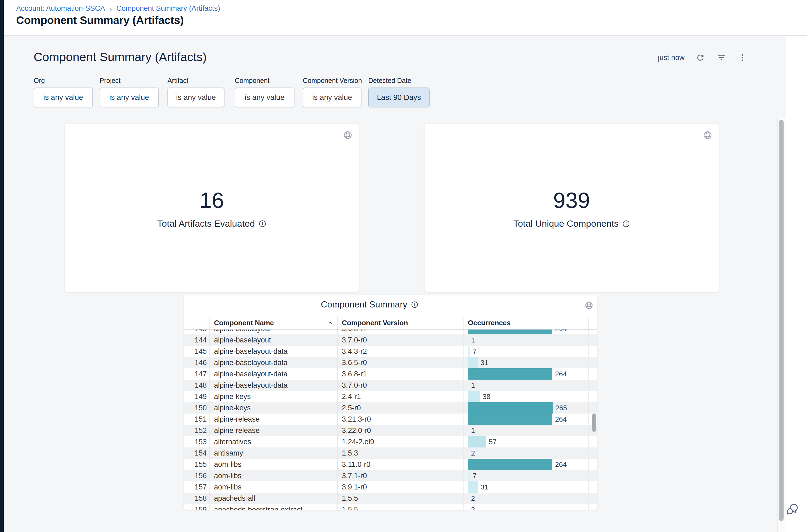  Describe the element at coordinates (252, 81) in the screenshot. I see `filter-label-component: Component` at that location.